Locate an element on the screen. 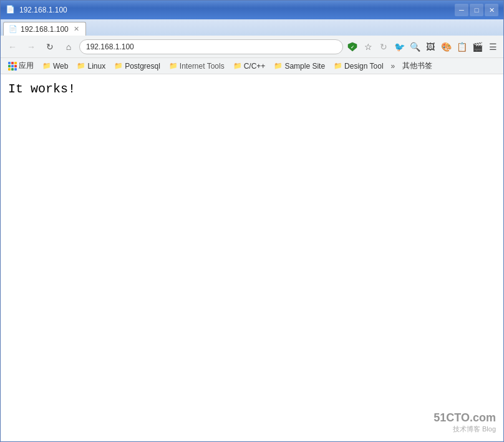  active-tab: 📄 192.168.1.100 ✕ is located at coordinates (45, 29).